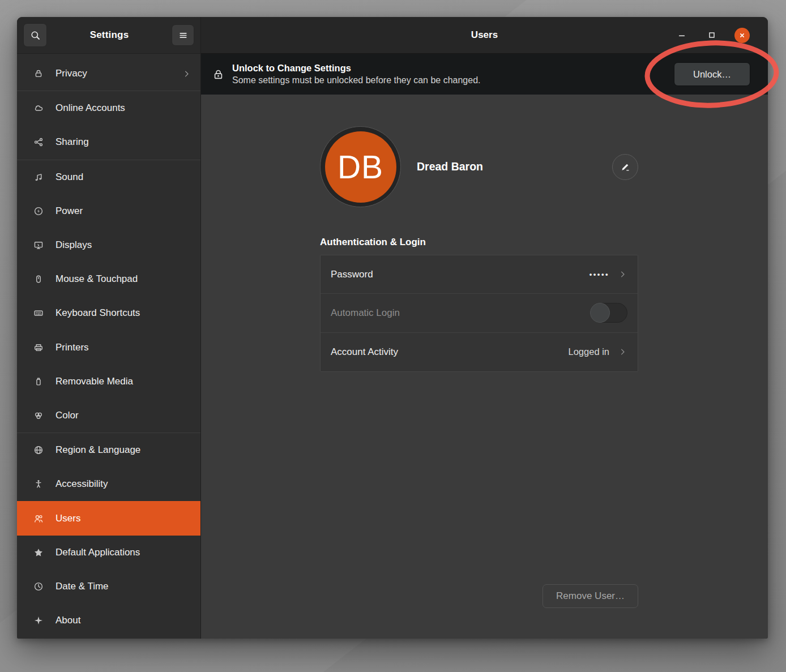 The image size is (786, 672). What do you see at coordinates (365, 352) in the screenshot?
I see `row-label: Account Activity` at bounding box center [365, 352].